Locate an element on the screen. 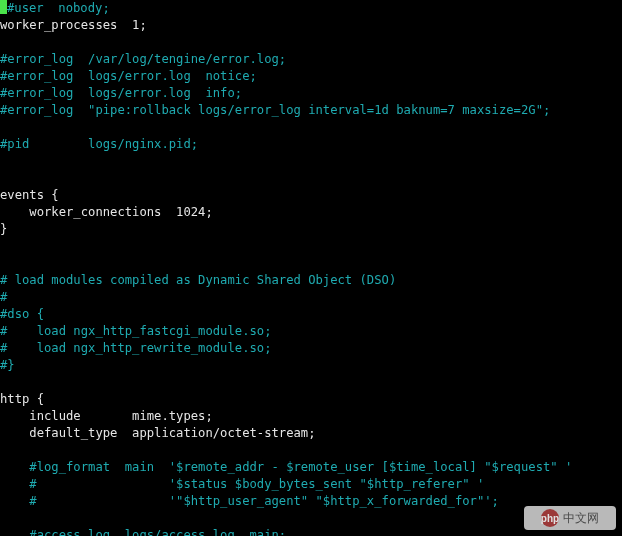  code-line: #error_log logs/error.log info; is located at coordinates (121, 93).